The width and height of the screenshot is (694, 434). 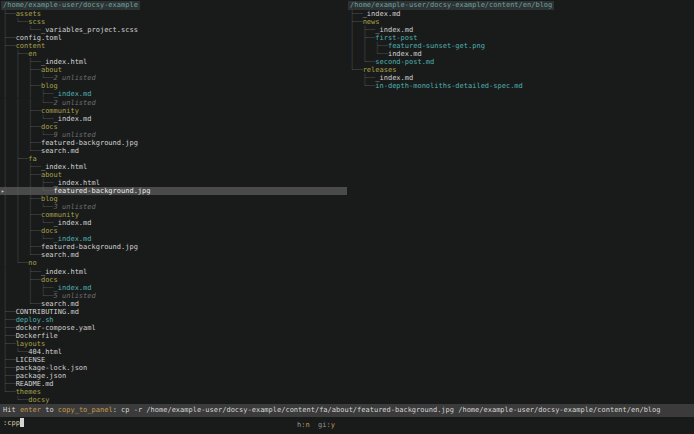 I want to click on tree-line: ├──CONTRIBUTING.md, so click(x=174, y=312).